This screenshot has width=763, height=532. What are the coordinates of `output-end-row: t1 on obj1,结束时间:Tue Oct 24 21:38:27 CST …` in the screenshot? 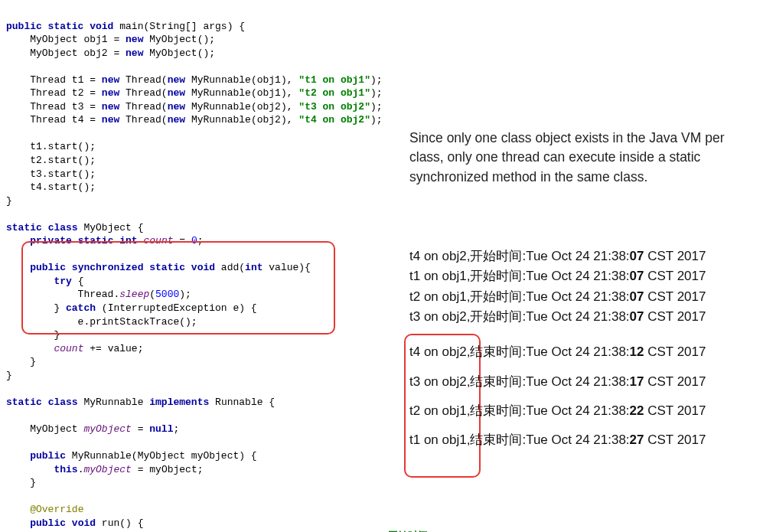 It's located at (585, 440).